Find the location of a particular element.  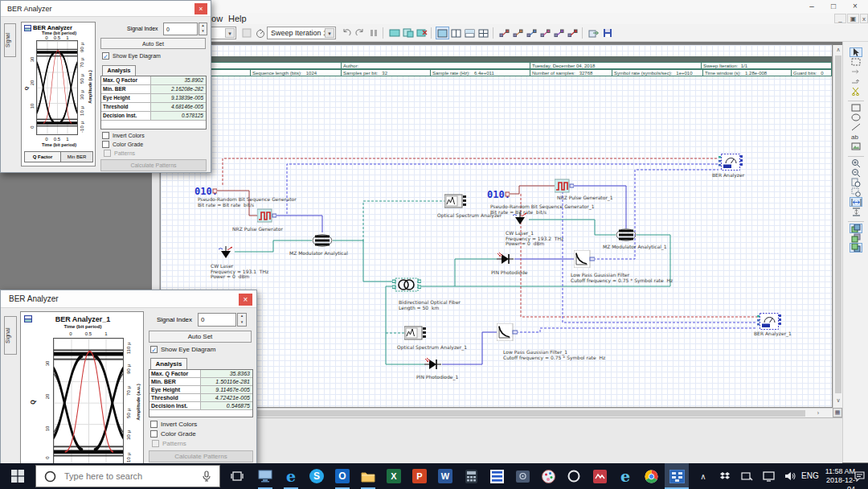

taskbar-search is located at coordinates (128, 476).